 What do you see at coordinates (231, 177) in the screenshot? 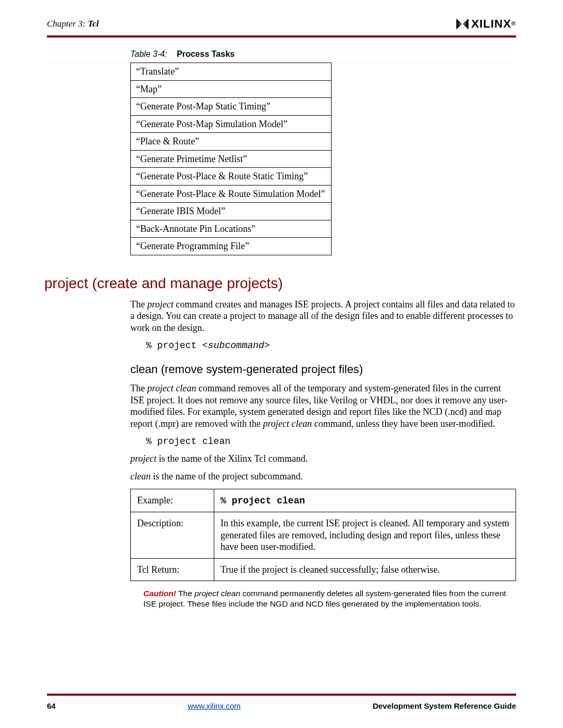
I see `process-task-row: “Generate Post-Place & Route Static Timi…` at bounding box center [231, 177].